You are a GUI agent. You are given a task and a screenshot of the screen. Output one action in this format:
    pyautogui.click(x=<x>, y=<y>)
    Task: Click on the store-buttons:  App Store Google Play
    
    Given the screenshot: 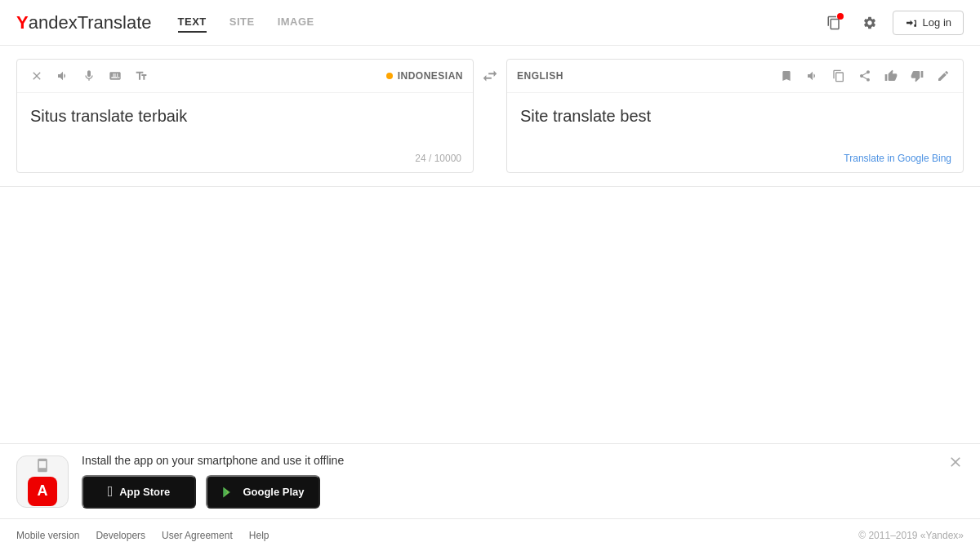 What is the action you would take?
    pyautogui.click(x=212, y=491)
    